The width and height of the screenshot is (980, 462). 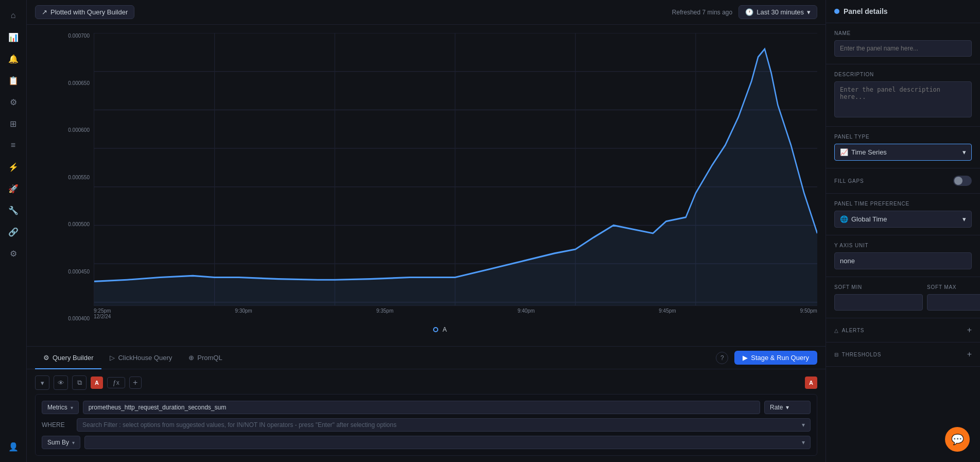 I want to click on soft-max-input, so click(x=954, y=302).